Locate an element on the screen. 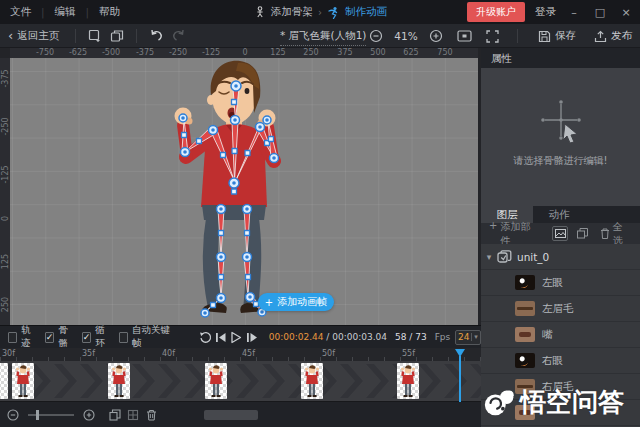  layer-item-partial is located at coordinates (560, 413).